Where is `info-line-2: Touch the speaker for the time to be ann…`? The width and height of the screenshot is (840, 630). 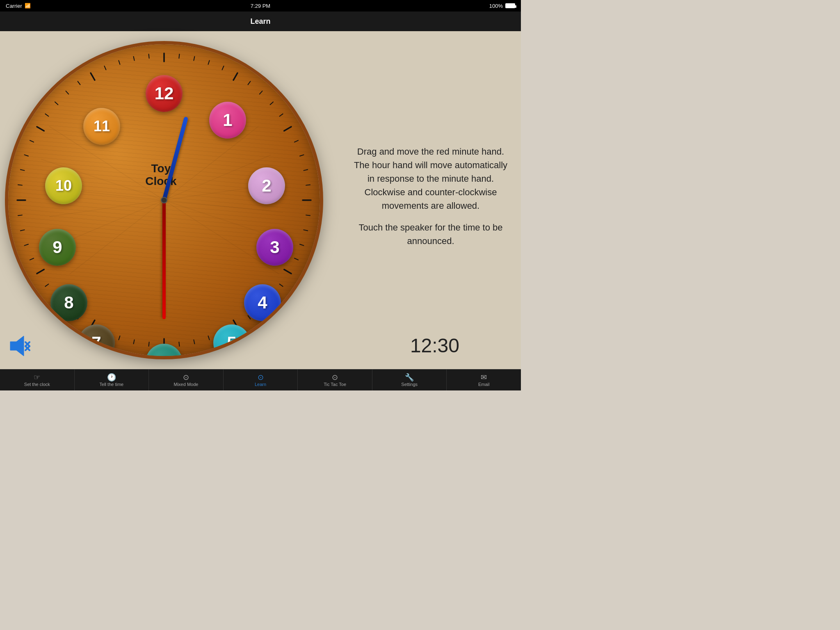 info-line-2: Touch the speaker for the time to be ann… is located at coordinates (431, 234).